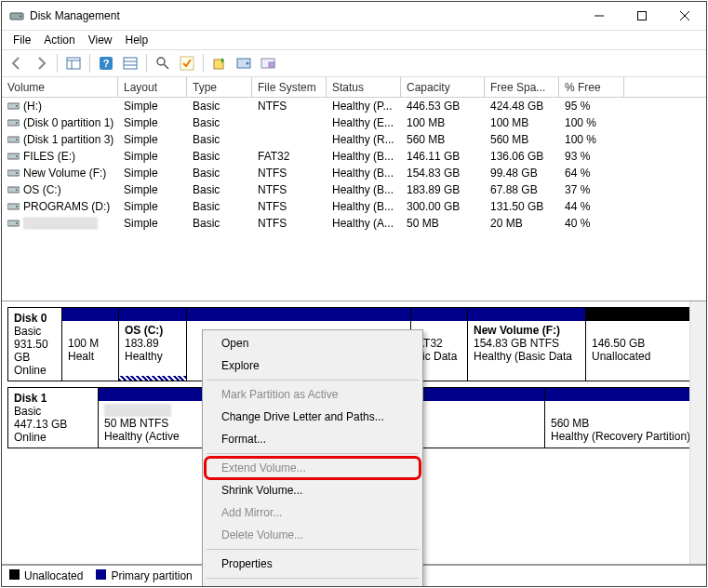  I want to click on toolbar: ?, so click(354, 63).